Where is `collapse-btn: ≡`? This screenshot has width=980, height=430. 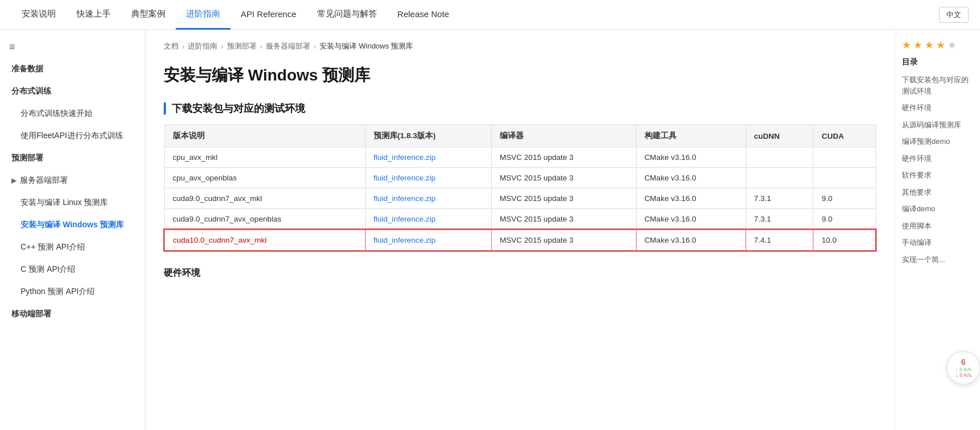 collapse-btn: ≡ is located at coordinates (72, 47).